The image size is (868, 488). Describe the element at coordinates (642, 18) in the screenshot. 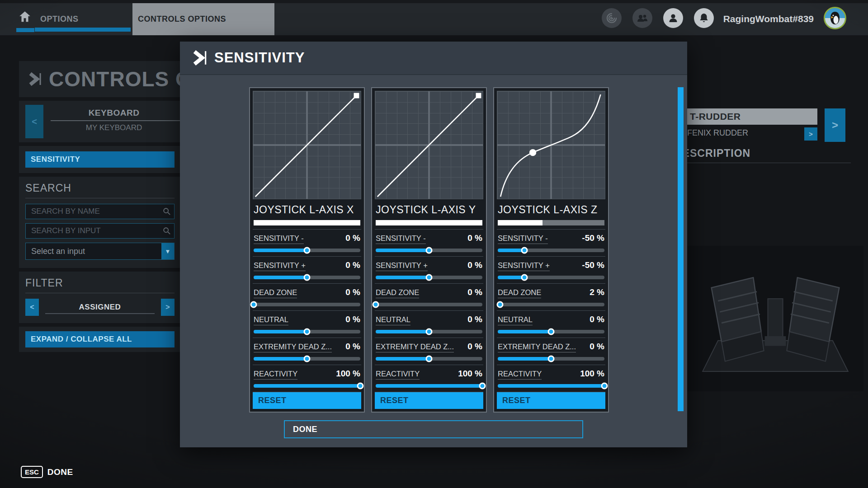

I see `friends-button` at that location.